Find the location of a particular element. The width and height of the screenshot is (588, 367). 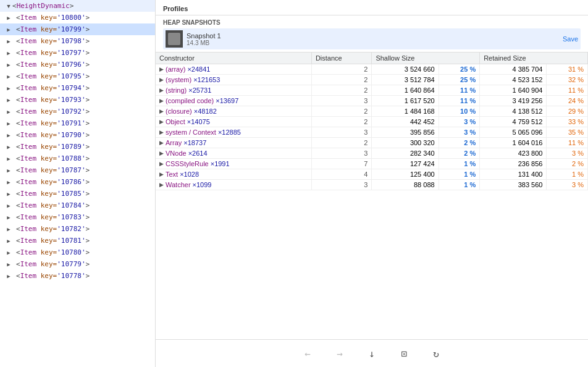

heap-snapshots-label: HEAP SNAPSHOTS is located at coordinates (372, 22).